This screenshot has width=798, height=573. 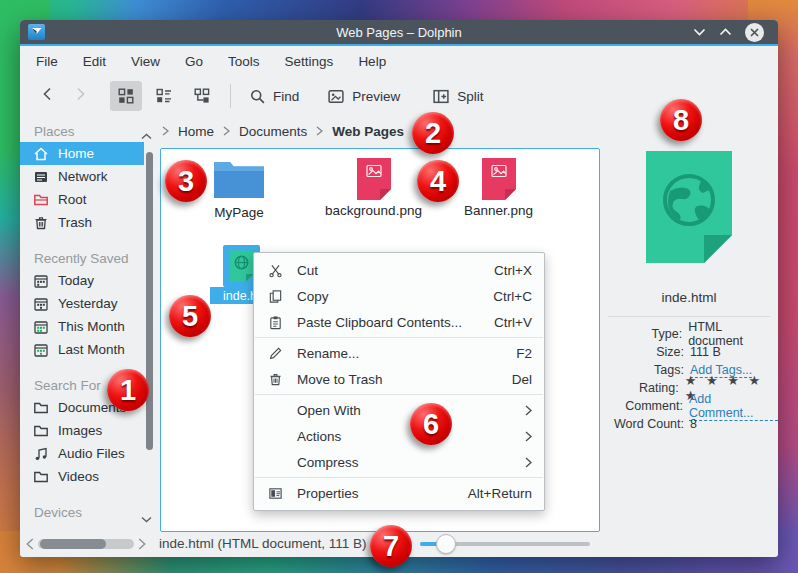 What do you see at coordinates (73, 544) in the screenshot?
I see `scroll-thumb` at bounding box center [73, 544].